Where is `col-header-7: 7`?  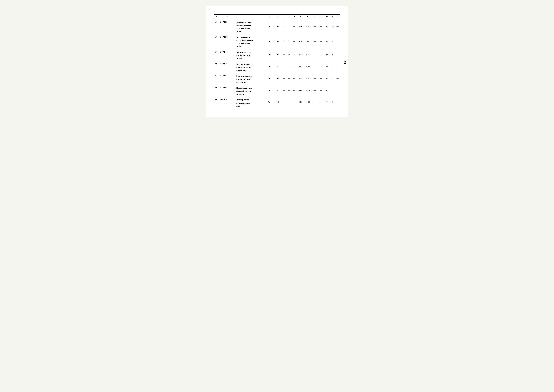
col-header-7: 7 is located at coordinates (289, 16).